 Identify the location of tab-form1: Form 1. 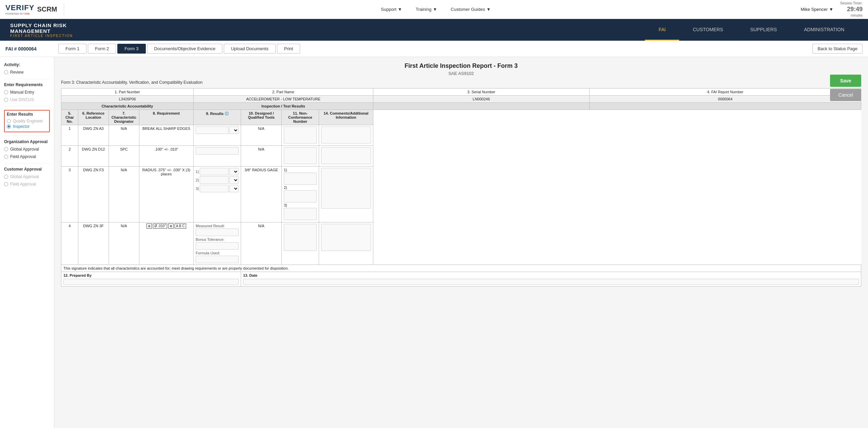
(73, 49).